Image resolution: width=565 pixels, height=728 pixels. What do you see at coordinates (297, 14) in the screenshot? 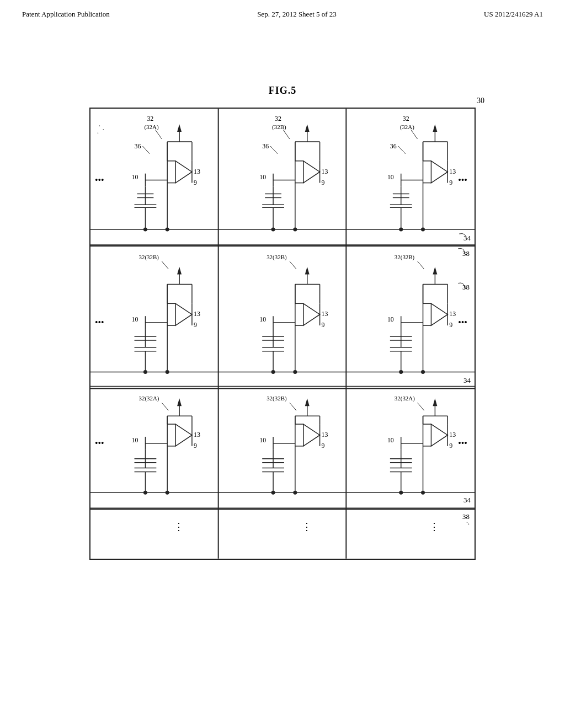
I see `header-date-sheet: Sep. 27, 2012 Sheet 5 of 23` at bounding box center [297, 14].